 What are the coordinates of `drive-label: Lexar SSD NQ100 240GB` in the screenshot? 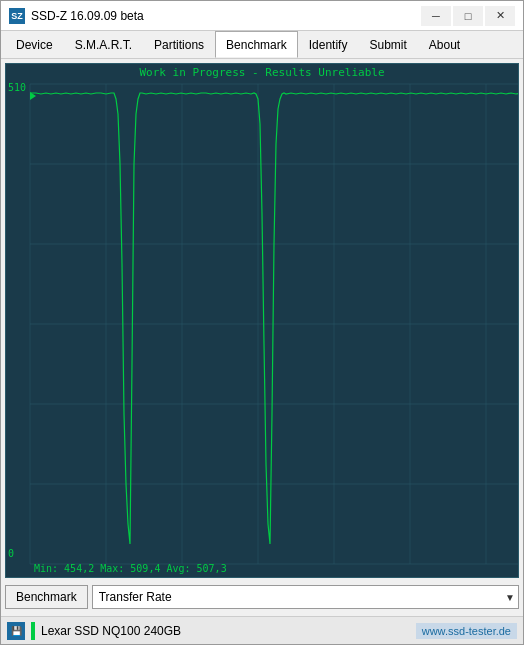 It's located at (111, 631).